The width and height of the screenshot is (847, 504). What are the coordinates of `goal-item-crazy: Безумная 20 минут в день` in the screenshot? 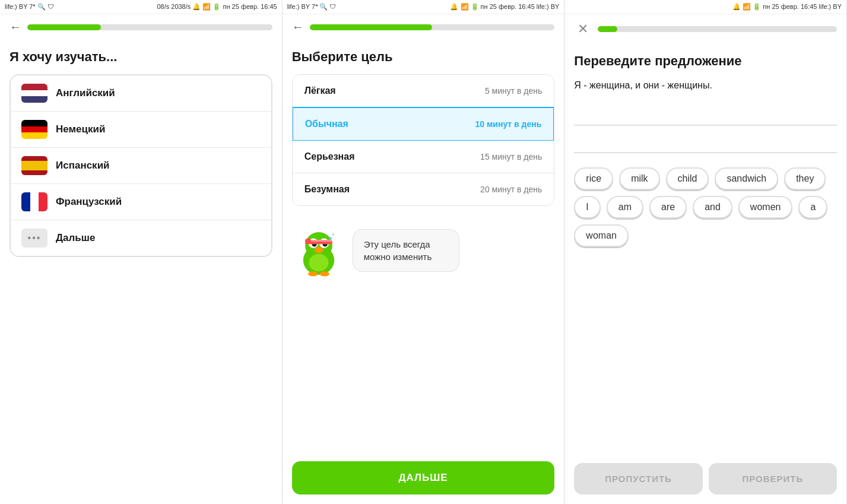 It's located at (424, 189).